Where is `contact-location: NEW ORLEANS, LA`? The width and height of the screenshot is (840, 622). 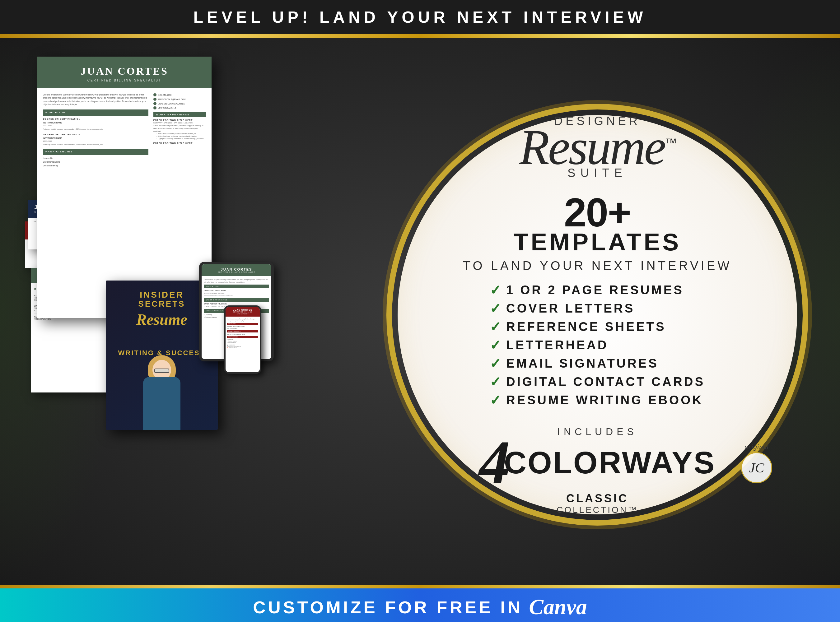
contact-location: NEW ORLEANS, LA is located at coordinates (180, 108).